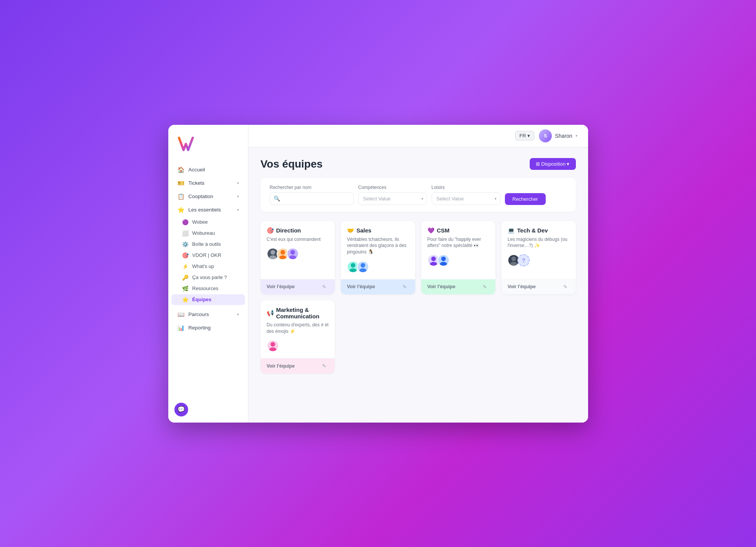  I want to click on loisirs-filter-label: Loisirs, so click(466, 187).